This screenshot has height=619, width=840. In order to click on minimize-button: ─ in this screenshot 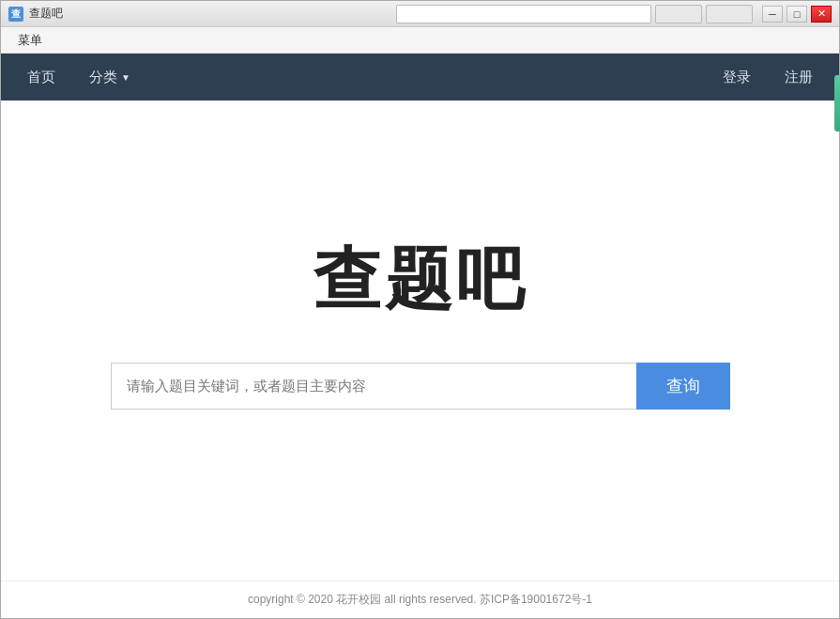, I will do `click(772, 14)`.